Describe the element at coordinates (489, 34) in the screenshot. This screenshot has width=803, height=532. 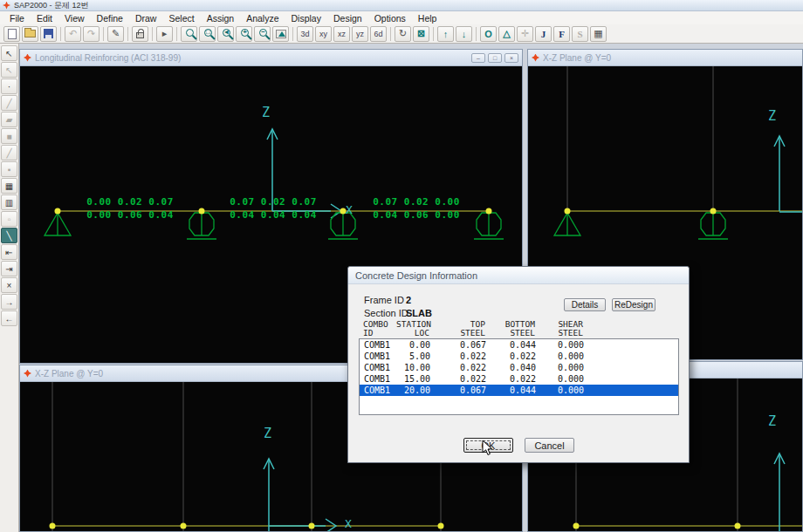
I see `draw-joint-icon: O` at that location.